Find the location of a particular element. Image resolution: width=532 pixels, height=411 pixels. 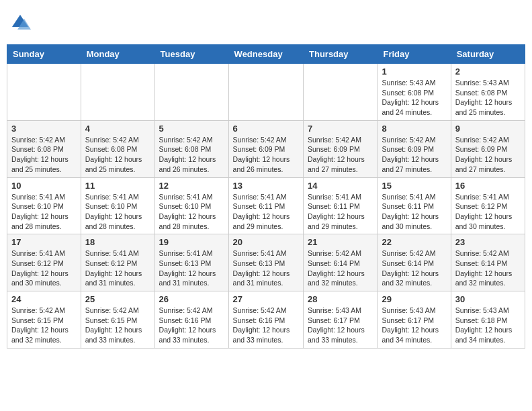

weekday-header-sunday: Sunday is located at coordinates (44, 54).